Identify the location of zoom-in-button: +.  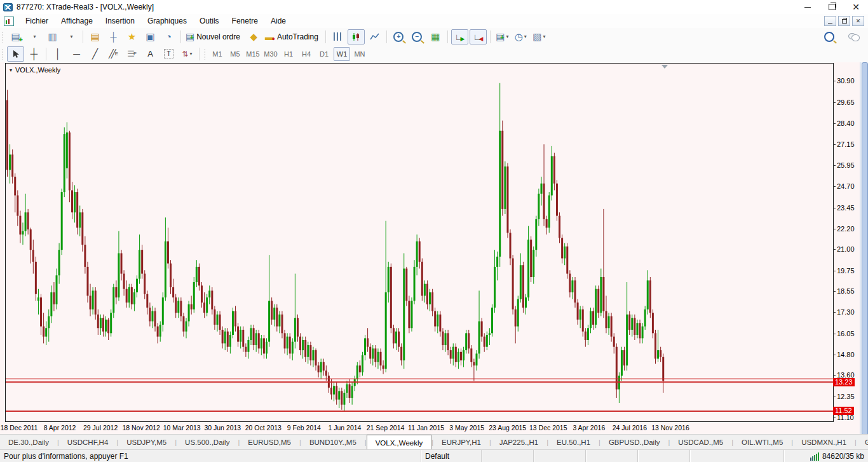
(399, 37).